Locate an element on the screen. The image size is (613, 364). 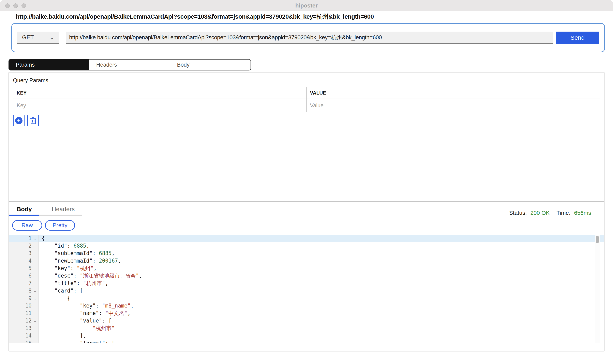
code-line-text: "card": [ is located at coordinates (61, 291).